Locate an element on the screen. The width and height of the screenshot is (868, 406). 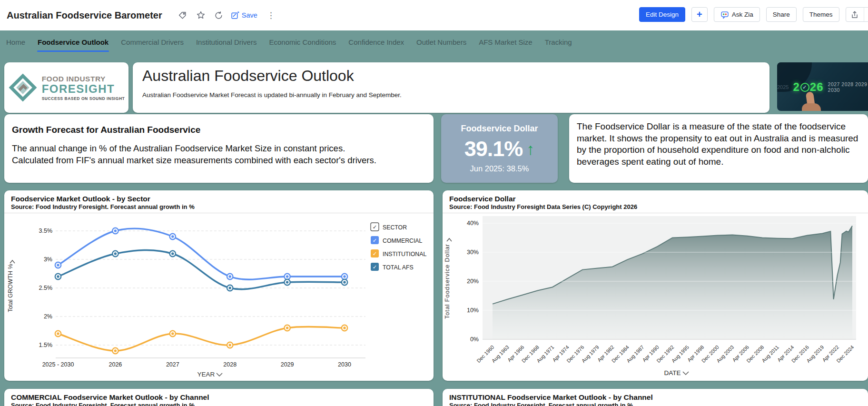
tab-confidence-index: Confidence Index is located at coordinates (376, 42).